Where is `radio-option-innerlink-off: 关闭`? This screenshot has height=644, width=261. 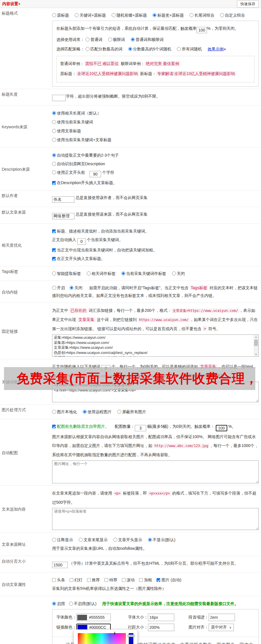 radio-option-innerlink-off: 关闭 is located at coordinates (76, 288).